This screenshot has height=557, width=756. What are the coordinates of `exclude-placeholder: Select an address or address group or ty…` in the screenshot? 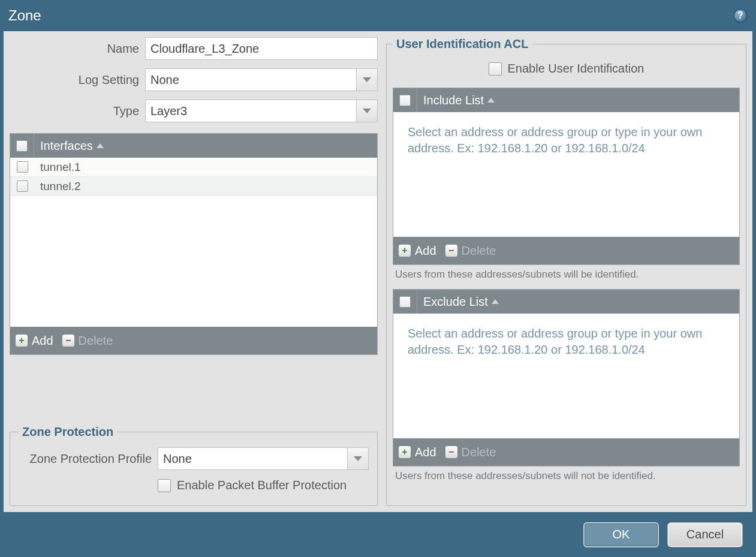 It's located at (566, 336).